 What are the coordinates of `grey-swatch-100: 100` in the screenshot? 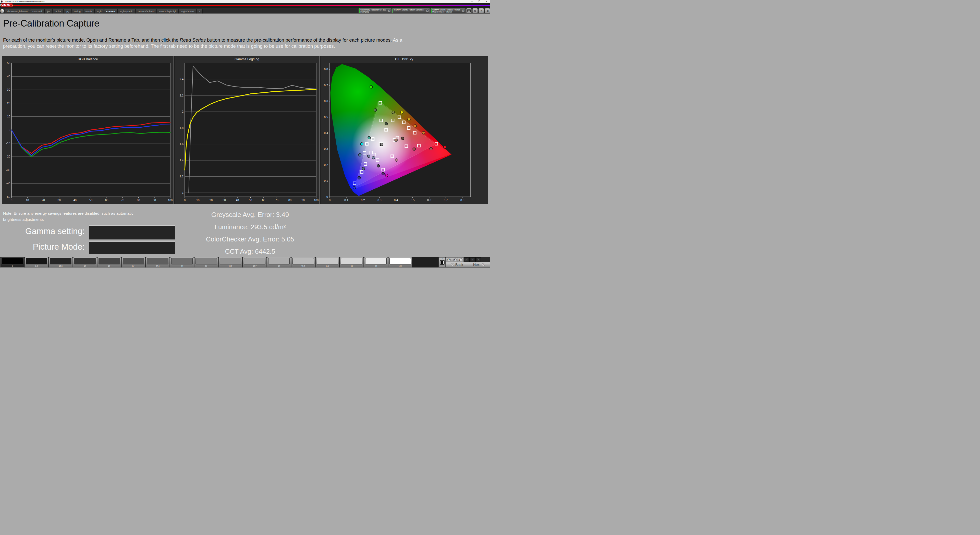 It's located at (400, 262).